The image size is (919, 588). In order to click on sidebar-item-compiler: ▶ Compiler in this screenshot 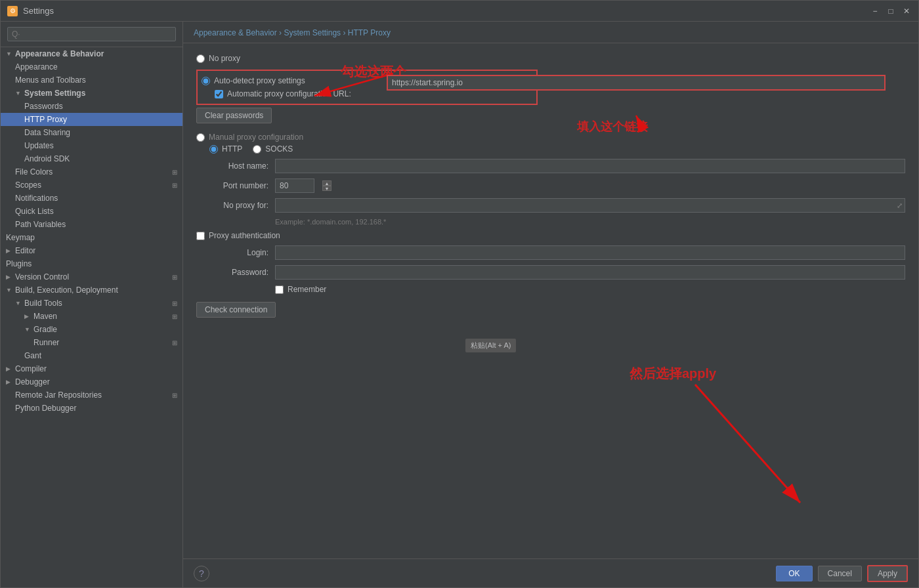, I will do `click(92, 369)`.